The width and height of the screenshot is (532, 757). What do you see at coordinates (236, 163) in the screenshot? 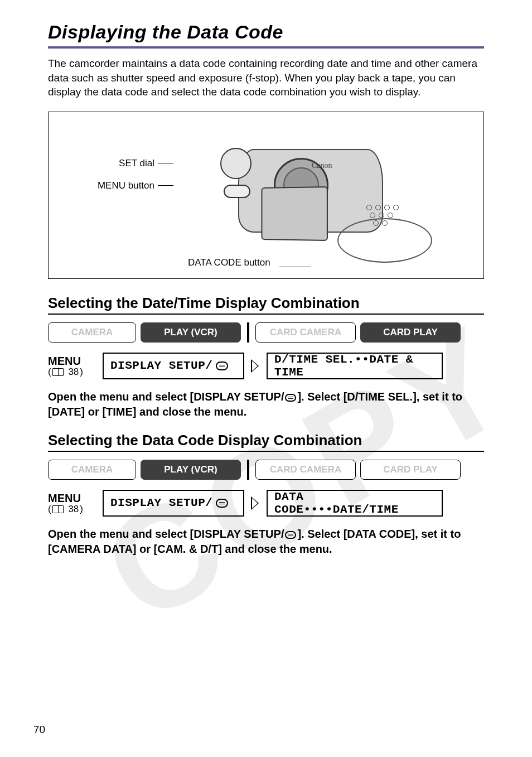
I see `set-dial-icon` at bounding box center [236, 163].